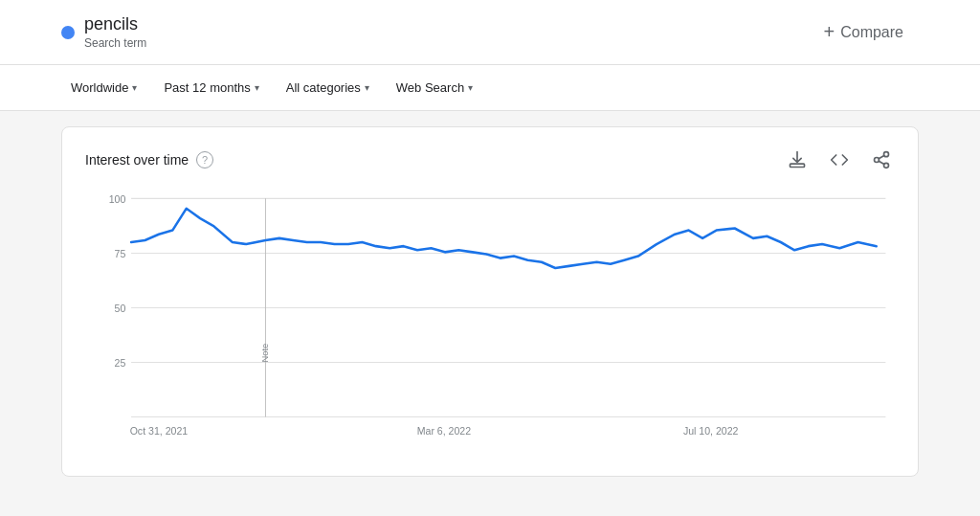 The width and height of the screenshot is (980, 516). What do you see at coordinates (797, 160) in the screenshot?
I see `download-icon` at bounding box center [797, 160].